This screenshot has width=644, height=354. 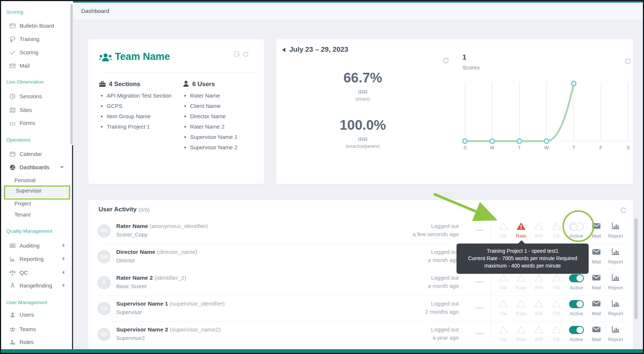 What do you see at coordinates (36, 66) in the screenshot?
I see `sidebar-item-mail: Mail` at bounding box center [36, 66].